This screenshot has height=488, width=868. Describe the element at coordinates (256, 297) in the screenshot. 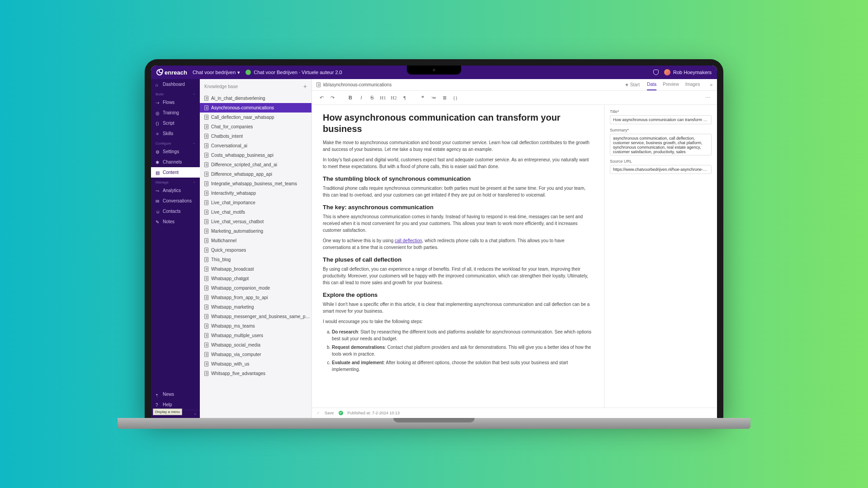

I see `kb-item: Whatsapp_from_app_to_api` at that location.